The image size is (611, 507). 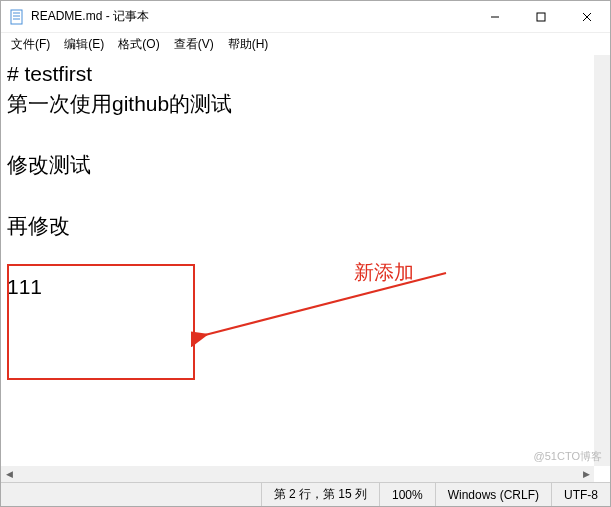 What do you see at coordinates (50, 74) in the screenshot?
I see `text-line: # testfirst` at bounding box center [50, 74].